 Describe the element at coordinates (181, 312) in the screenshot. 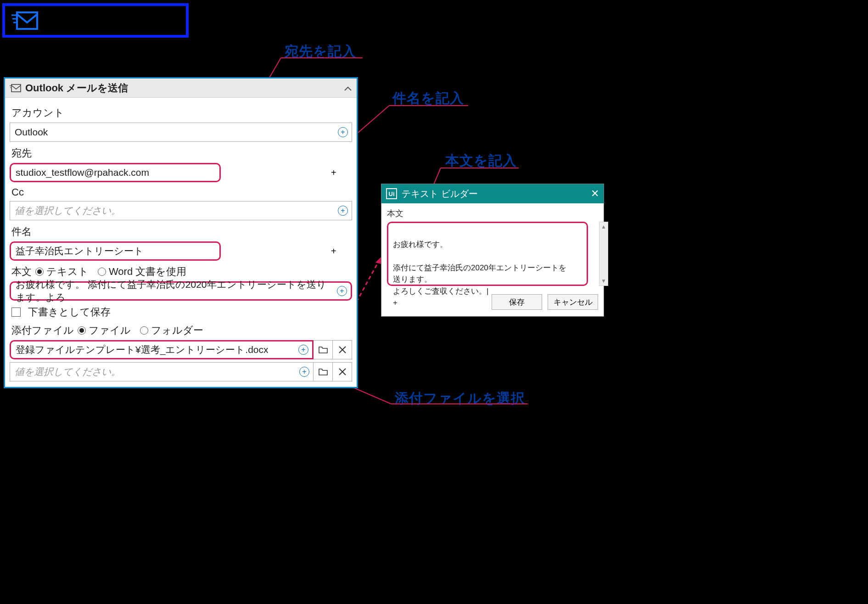

I see `draft-row: 下書きとして保存` at that location.